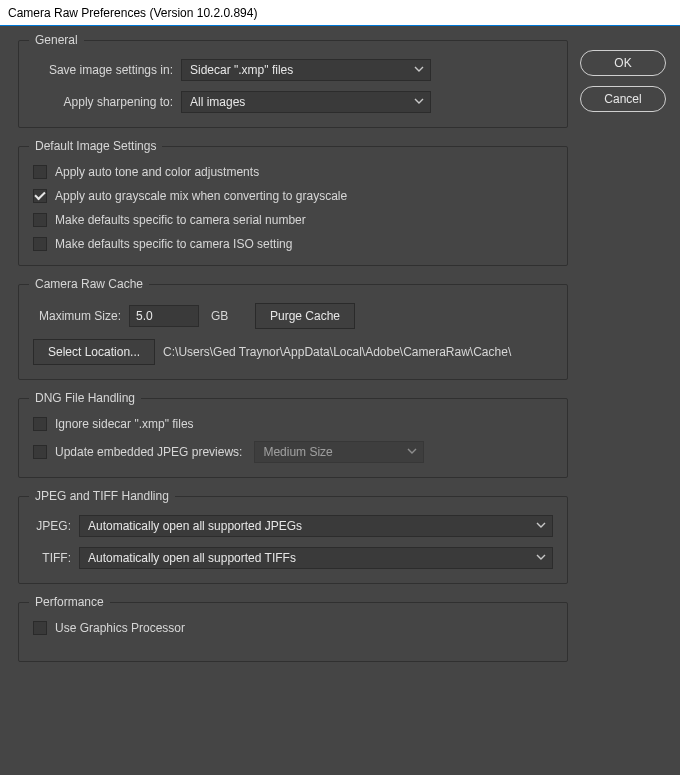 The width and height of the screenshot is (680, 775). I want to click on select-location-button: Select Location..., so click(94, 352).